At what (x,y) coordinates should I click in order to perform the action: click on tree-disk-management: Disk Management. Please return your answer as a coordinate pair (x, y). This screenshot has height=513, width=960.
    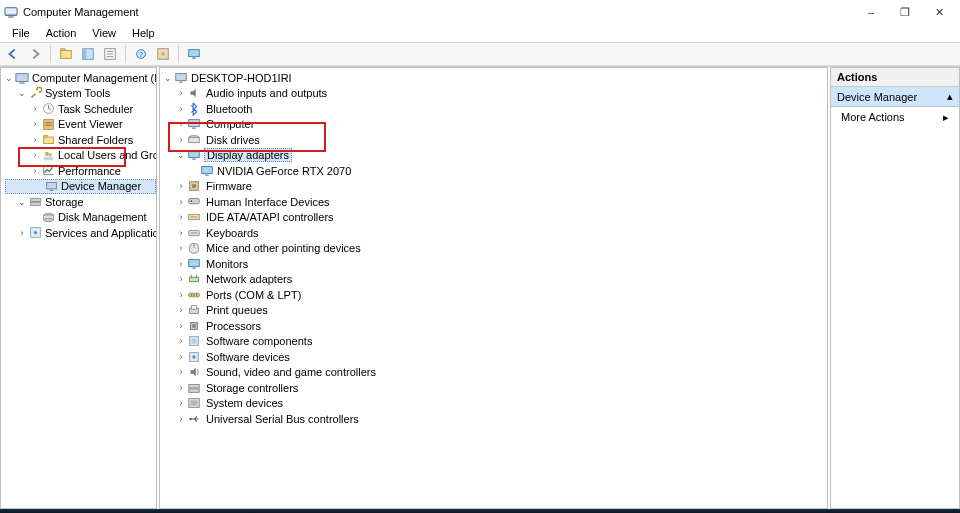
    Looking at the image, I should click on (80, 218).